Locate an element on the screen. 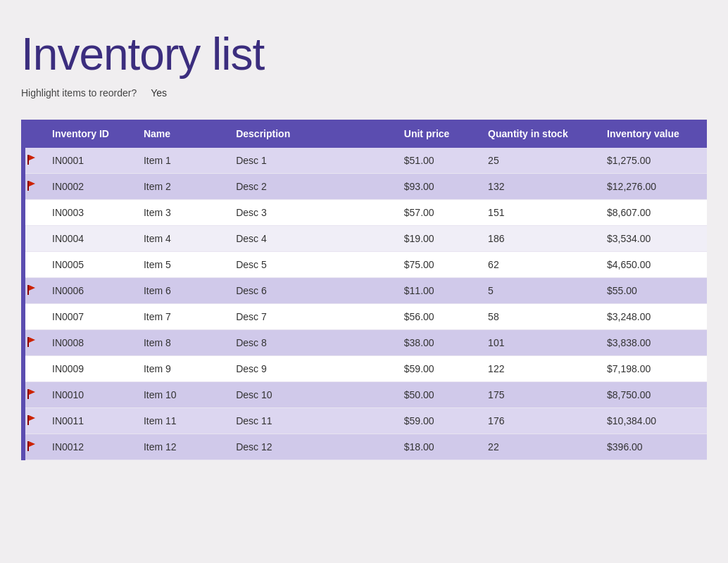  qty-stock: 175 is located at coordinates (538, 396).